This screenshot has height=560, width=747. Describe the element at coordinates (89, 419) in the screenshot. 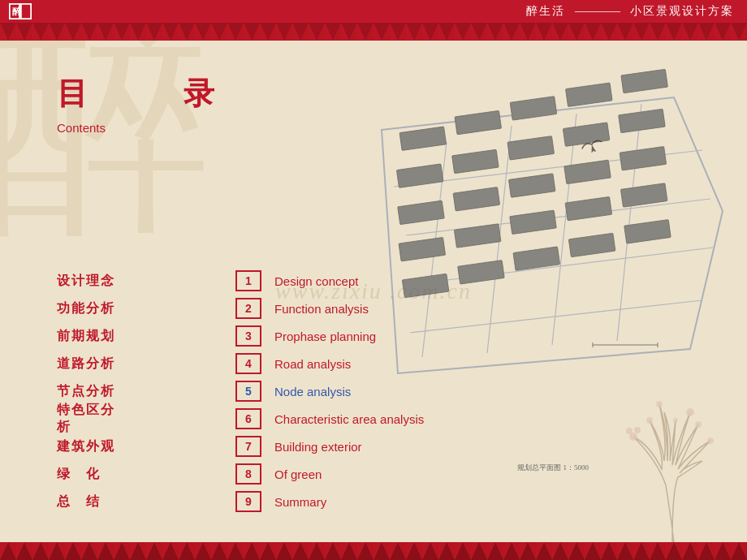

I see `menu-item-cn-6: 特色区分析` at that location.